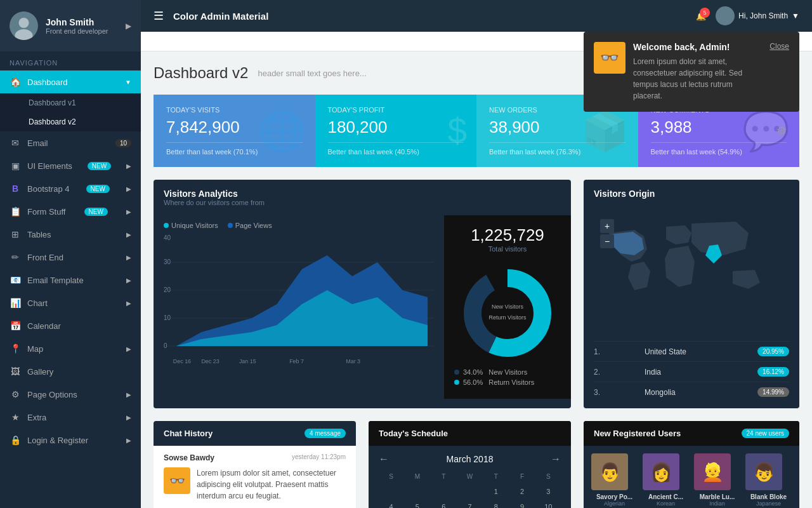 This screenshot has height=508, width=812. Describe the element at coordinates (747, 16) in the screenshot. I see `header-right: 🔔 5 Hi, John Smith ▼` at that location.